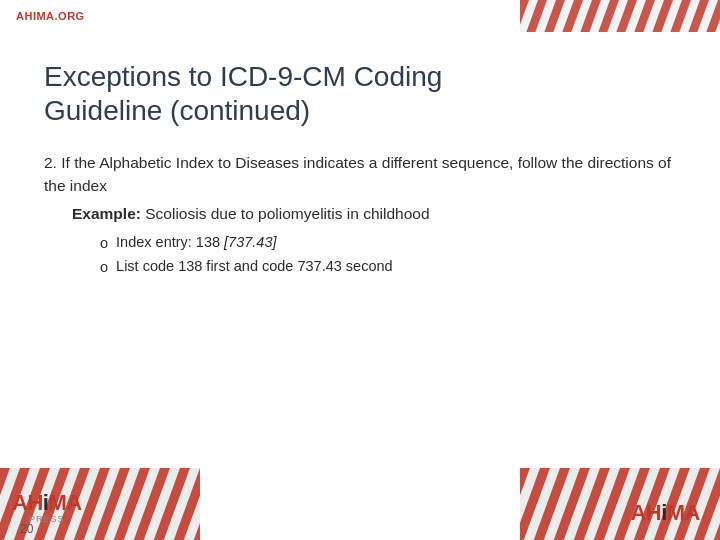 The image size is (720, 540). I want to click on page-number: 20, so click(26, 529).